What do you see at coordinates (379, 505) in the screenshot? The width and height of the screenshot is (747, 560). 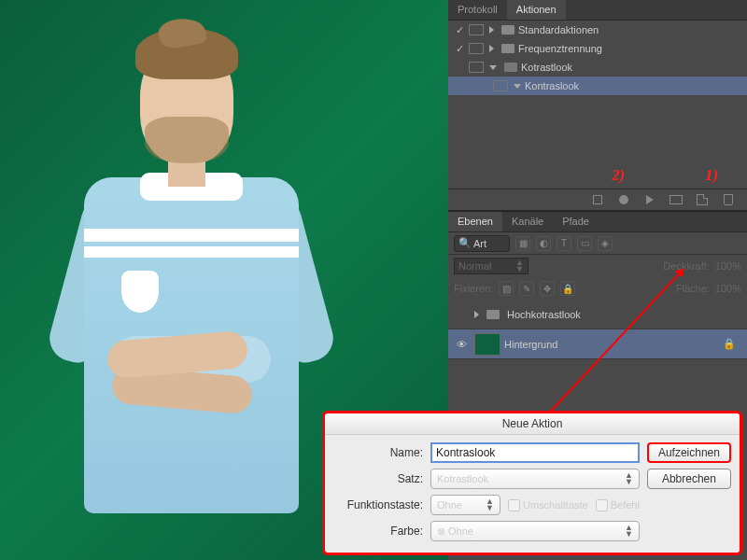 I see `function-key-label: Funktionstaste:` at bounding box center [379, 505].